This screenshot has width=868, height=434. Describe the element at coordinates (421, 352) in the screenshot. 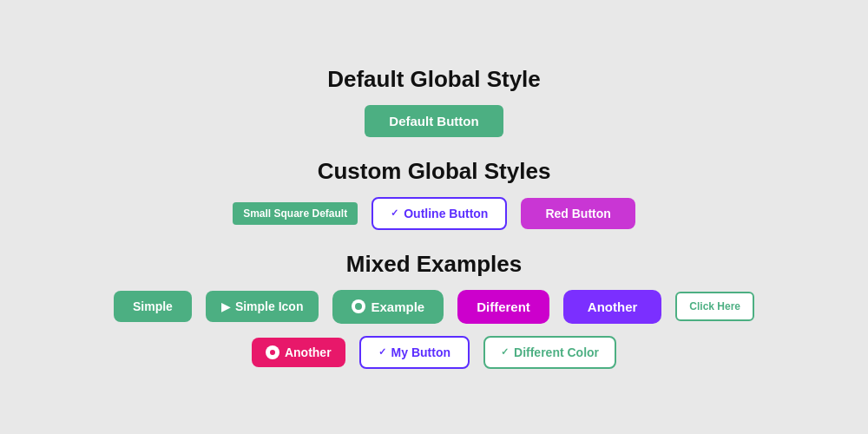

I see `my-button-label: My Button` at that location.